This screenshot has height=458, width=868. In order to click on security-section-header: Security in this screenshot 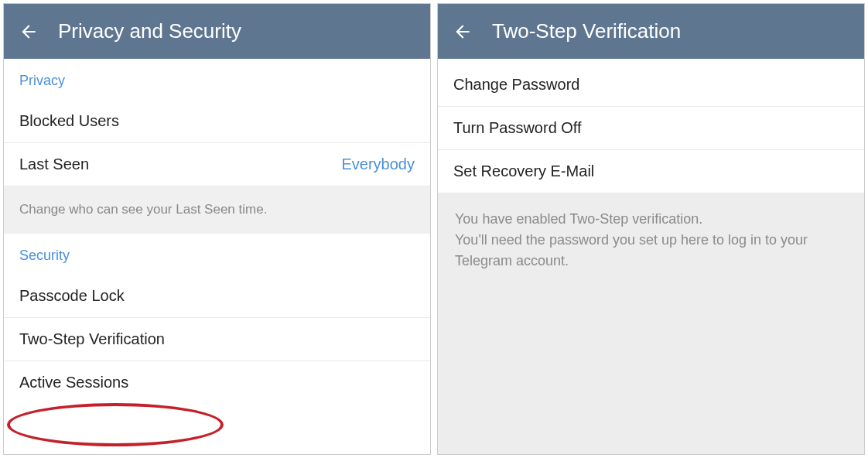, I will do `click(217, 254)`.